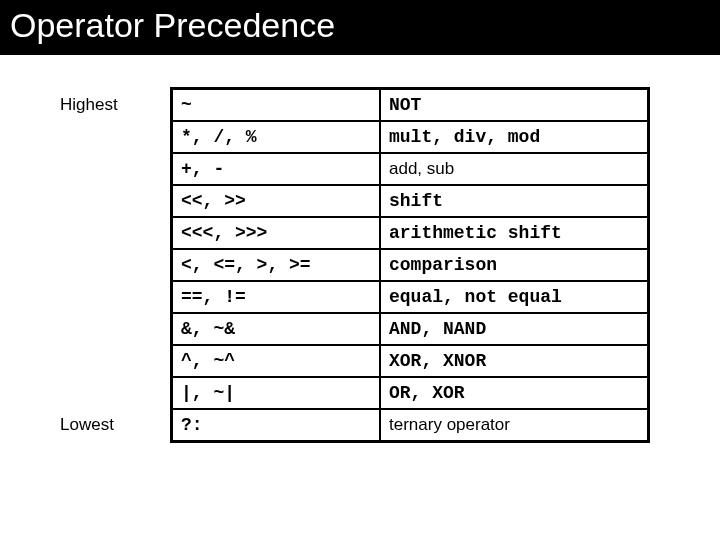  Describe the element at coordinates (115, 265) in the screenshot. I see `precedence-labels: Highest Lowest` at that location.